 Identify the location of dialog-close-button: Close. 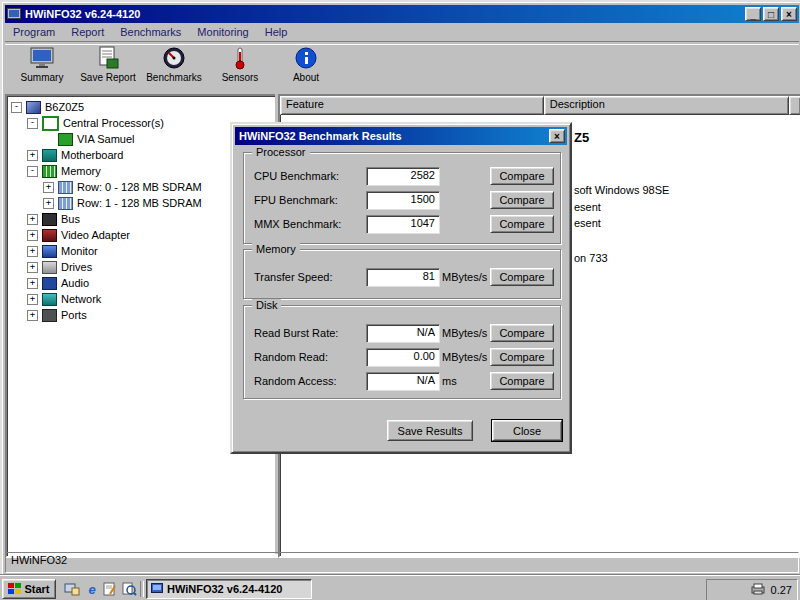
(527, 430).